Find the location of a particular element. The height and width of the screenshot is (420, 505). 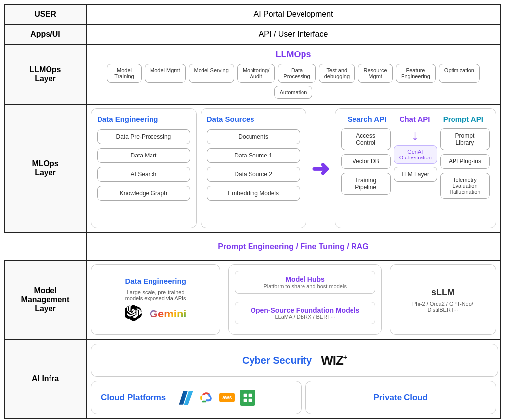

model-data-engineering-title: Data Engineering is located at coordinates (155, 281).